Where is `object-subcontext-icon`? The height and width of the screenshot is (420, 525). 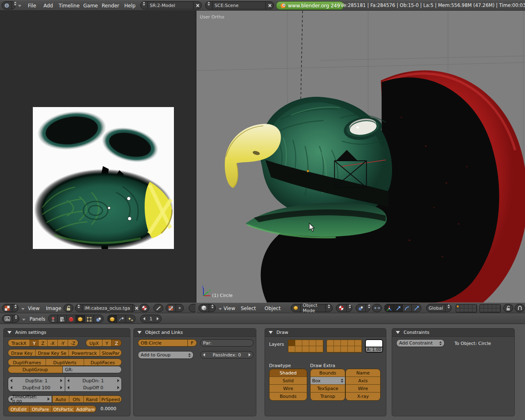 object-subcontext-icon is located at coordinates (112, 319).